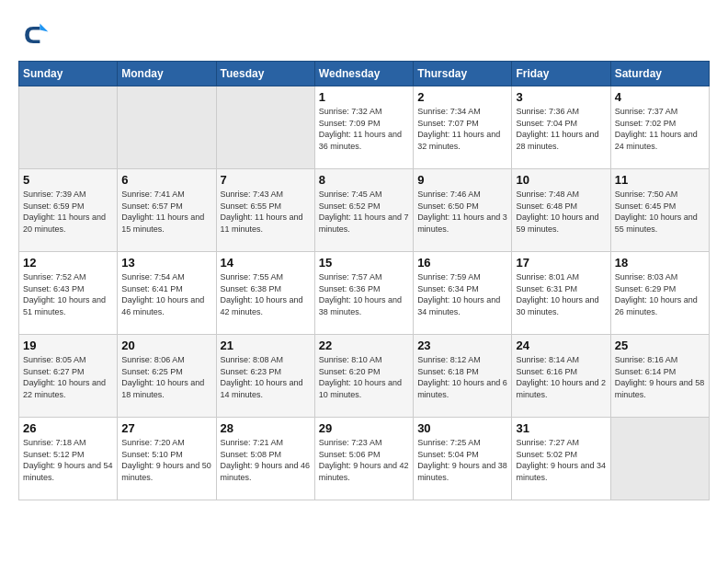 The image size is (728, 563). Describe the element at coordinates (266, 212) in the screenshot. I see `day-info: Sunrise: 7:43 AMSunset: 6:55 PMDaylight:…` at that location.